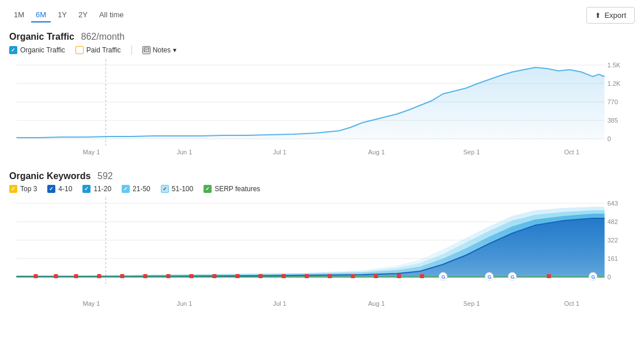 Image resolution: width=644 pixels, height=349 pixels. Describe the element at coordinates (42, 37) in the screenshot. I see `organic-traffic-title: Organic Traffic` at that location.